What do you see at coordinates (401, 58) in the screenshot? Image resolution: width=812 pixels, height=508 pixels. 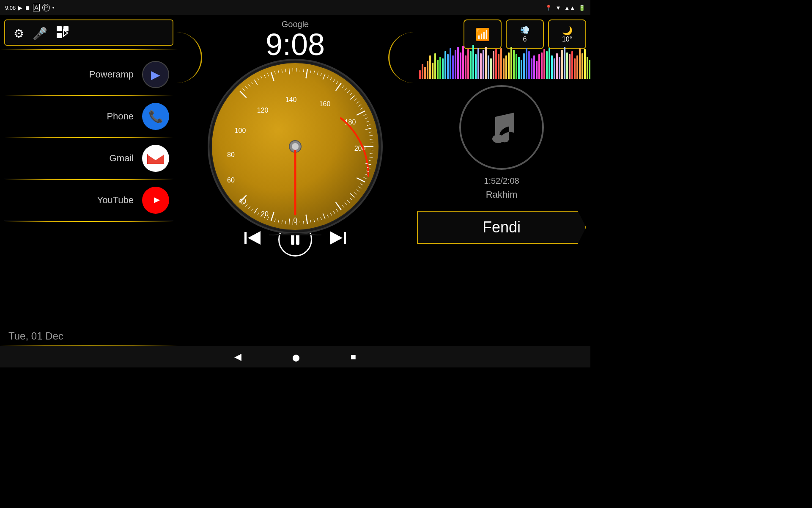 I see `gold-curve-right` at bounding box center [401, 58].